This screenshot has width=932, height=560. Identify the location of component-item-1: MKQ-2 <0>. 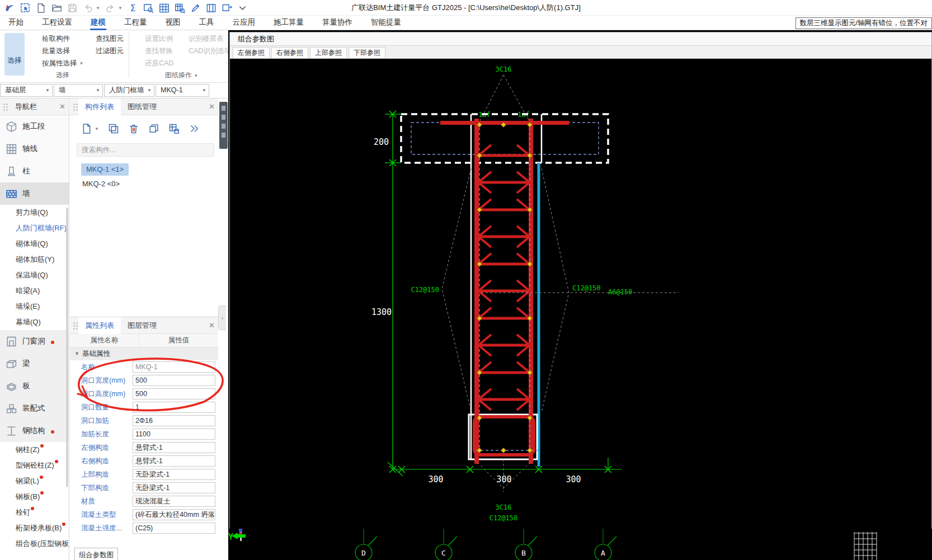
(150, 184).